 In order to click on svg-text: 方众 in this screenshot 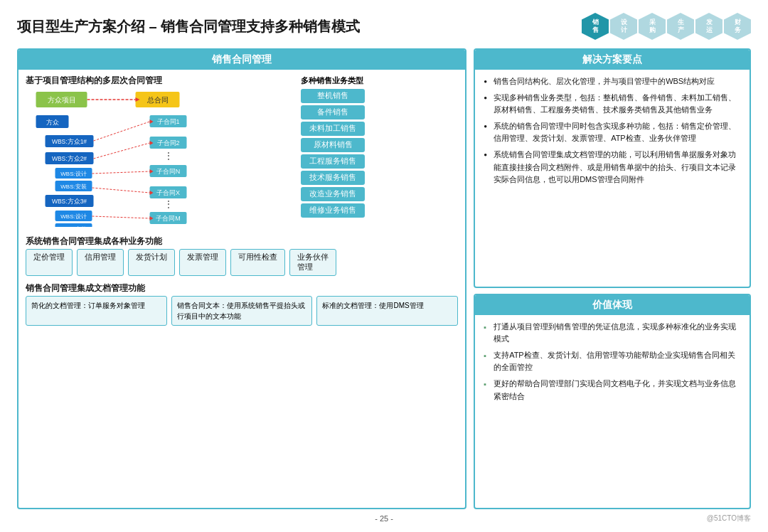, I will do `click(53, 122)`.